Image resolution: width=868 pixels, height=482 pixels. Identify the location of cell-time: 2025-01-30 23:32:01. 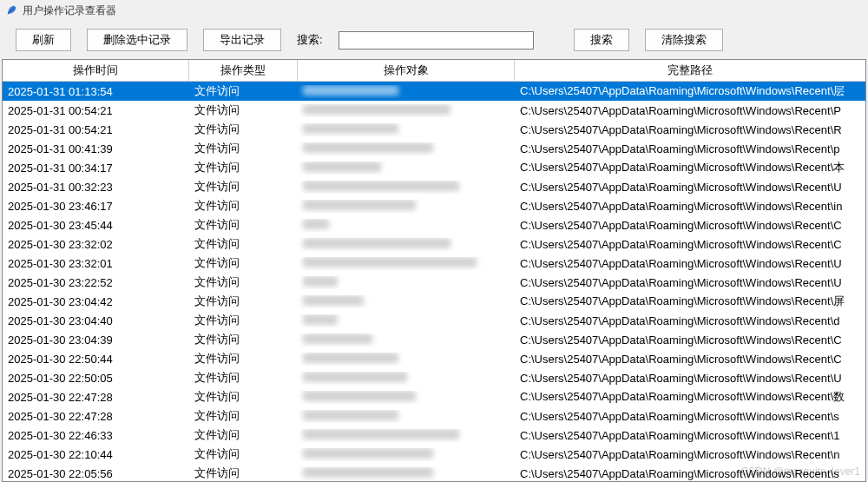
(95, 264).